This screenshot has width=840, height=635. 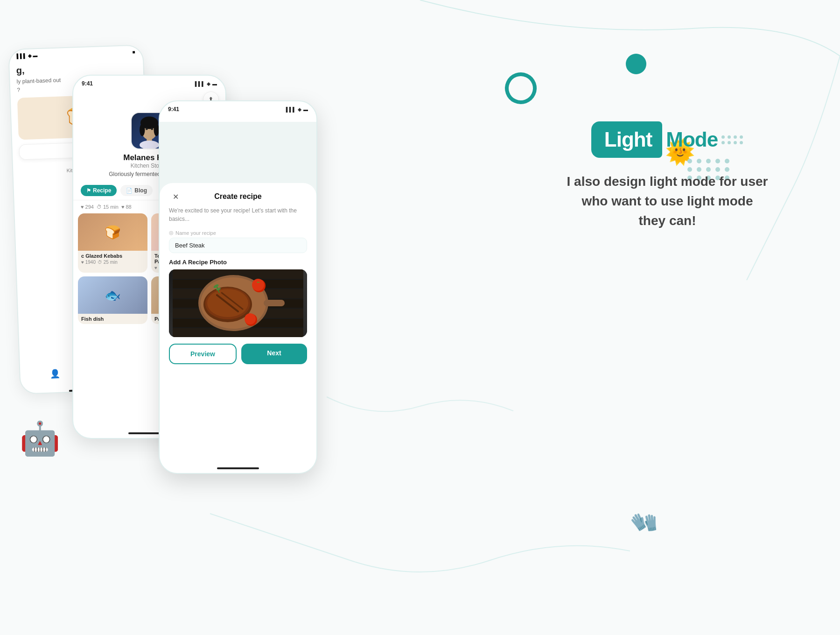 I want to click on signal-icon: ▌▌▌, so click(x=200, y=84).